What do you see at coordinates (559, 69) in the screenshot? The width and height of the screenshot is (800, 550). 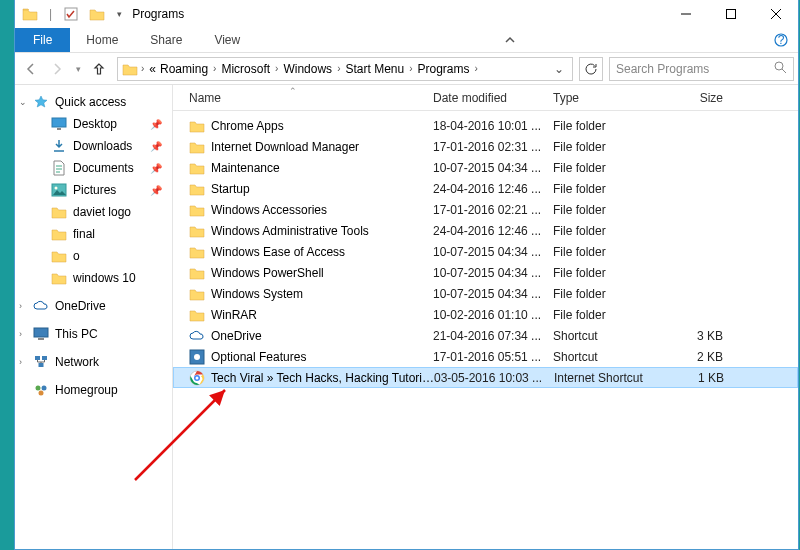 I see `address-dropdown-icon: ⌄` at bounding box center [559, 69].